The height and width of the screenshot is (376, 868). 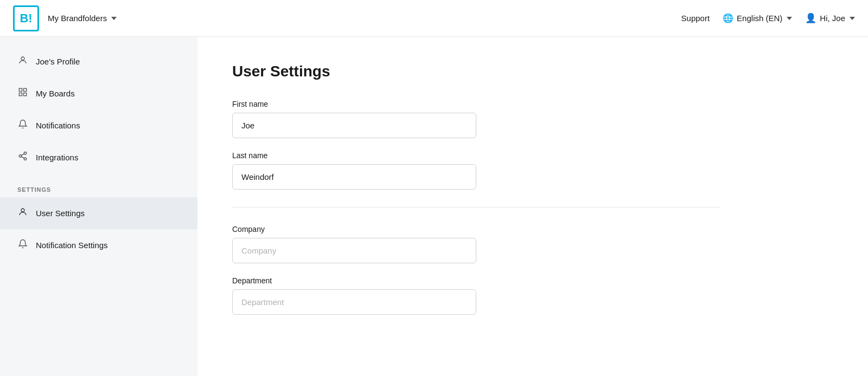 What do you see at coordinates (99, 157) in the screenshot?
I see `sidebar-item-integrations: Integrations` at bounding box center [99, 157].